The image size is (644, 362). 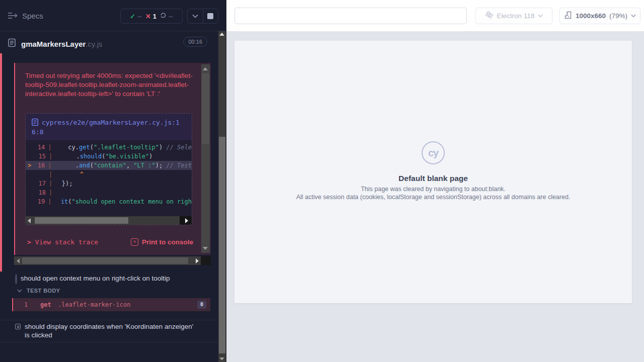 I want to click on command-log-row: 1 get .leaflet-marker-icon 0, so click(x=111, y=305).